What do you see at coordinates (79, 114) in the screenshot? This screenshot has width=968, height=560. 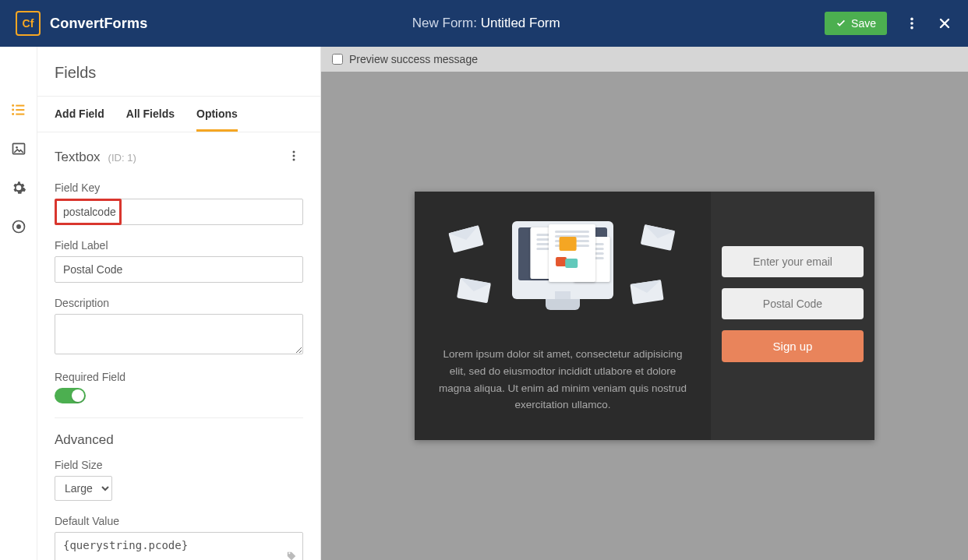 I see `tab-add-field: Add Field` at bounding box center [79, 114].